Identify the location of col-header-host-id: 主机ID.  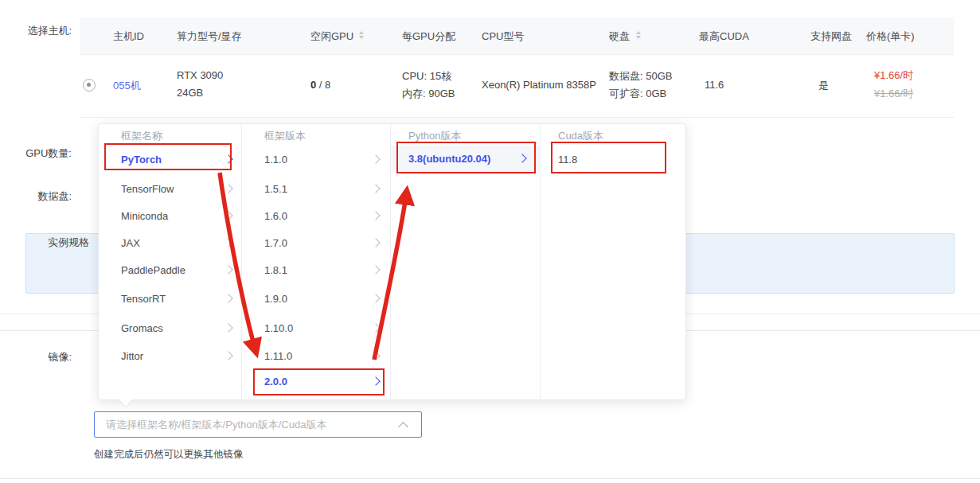
(129, 37).